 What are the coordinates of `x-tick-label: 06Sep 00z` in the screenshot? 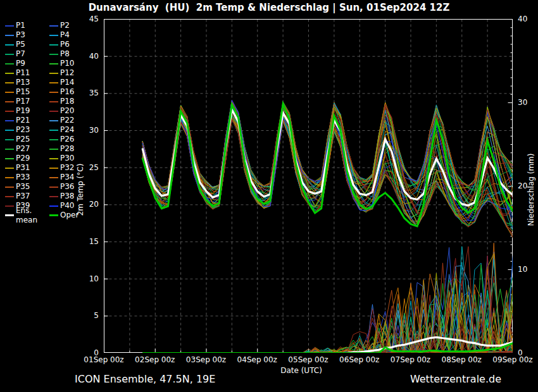 It's located at (360, 360).